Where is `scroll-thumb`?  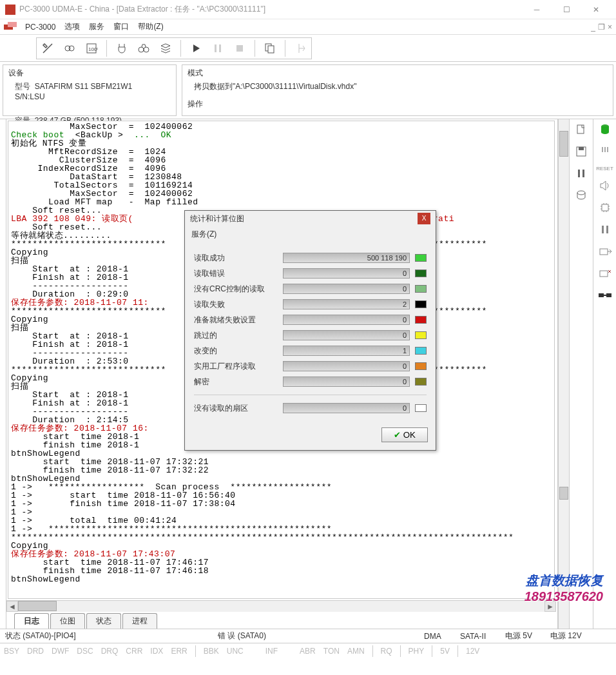
scroll-thumb is located at coordinates (37, 606).